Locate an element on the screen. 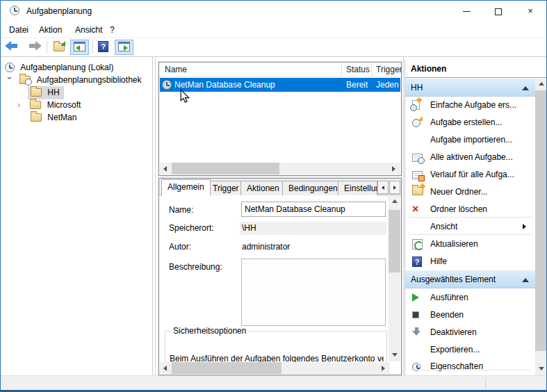 This screenshot has width=547, height=392. task-row-selected: NetMan Database Cleanup Bereit Jeden T is located at coordinates (280, 85).